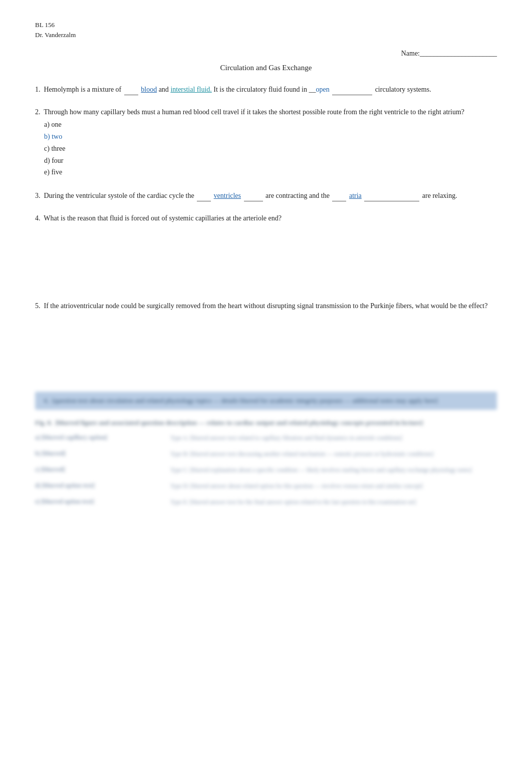  What do you see at coordinates (266, 54) in the screenshot?
I see `name-line: Name:______________________` at bounding box center [266, 54].